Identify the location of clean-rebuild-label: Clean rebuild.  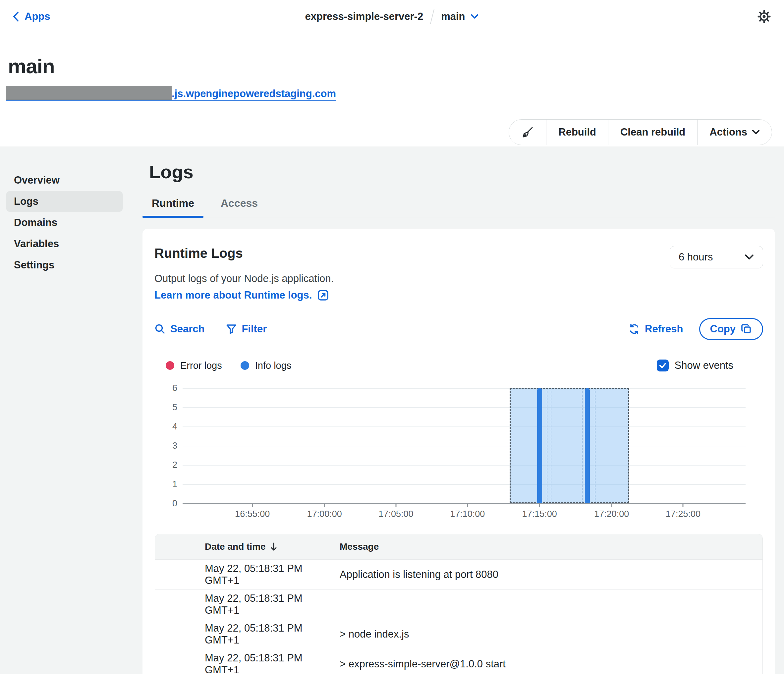
(653, 132).